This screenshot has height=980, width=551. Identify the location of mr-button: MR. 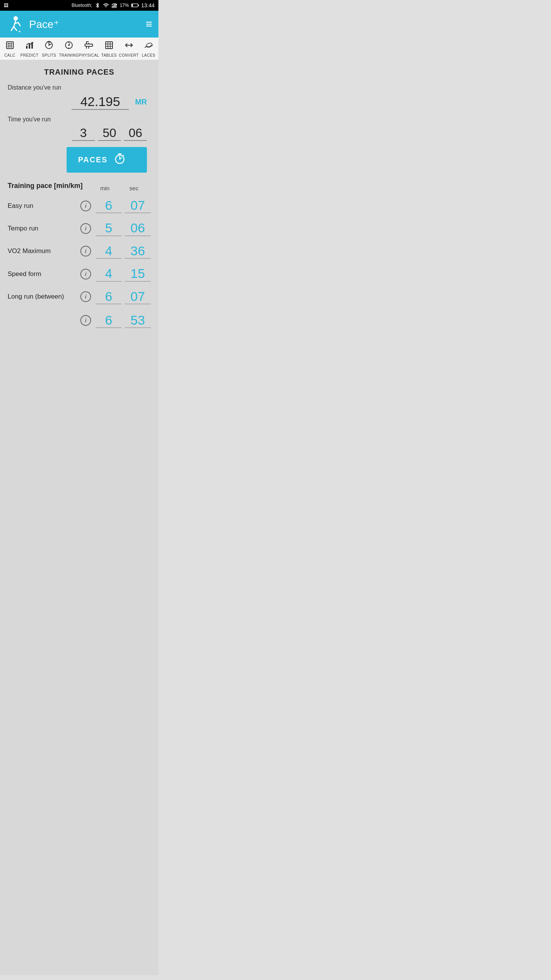
(141, 102).